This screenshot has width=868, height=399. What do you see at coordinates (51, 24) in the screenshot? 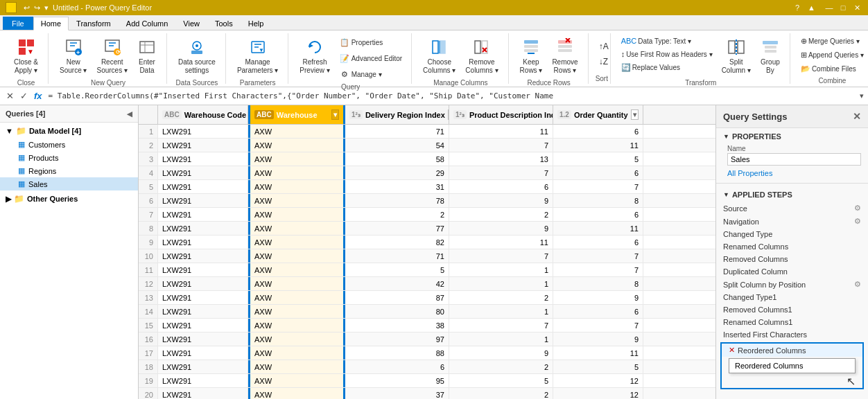
I see `tab-home: Home` at bounding box center [51, 24].